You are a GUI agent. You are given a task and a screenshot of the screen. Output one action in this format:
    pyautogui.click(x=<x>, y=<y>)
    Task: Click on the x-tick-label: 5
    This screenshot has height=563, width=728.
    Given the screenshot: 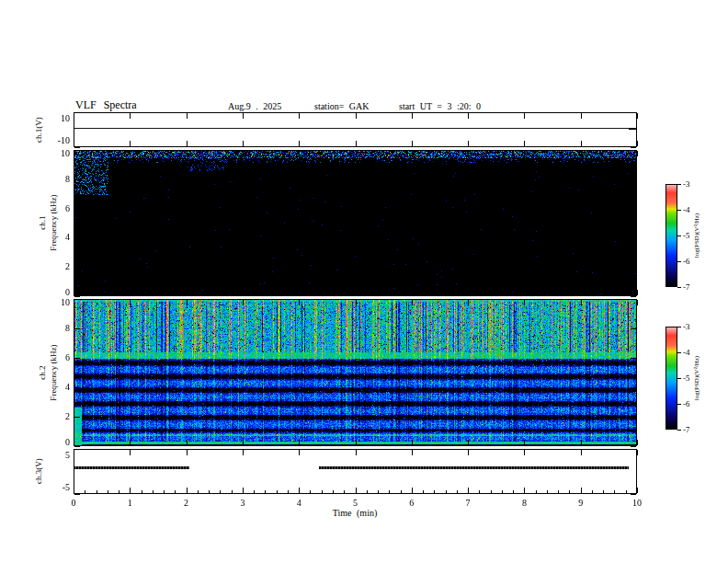 What is the action you would take?
    pyautogui.click(x=356, y=503)
    